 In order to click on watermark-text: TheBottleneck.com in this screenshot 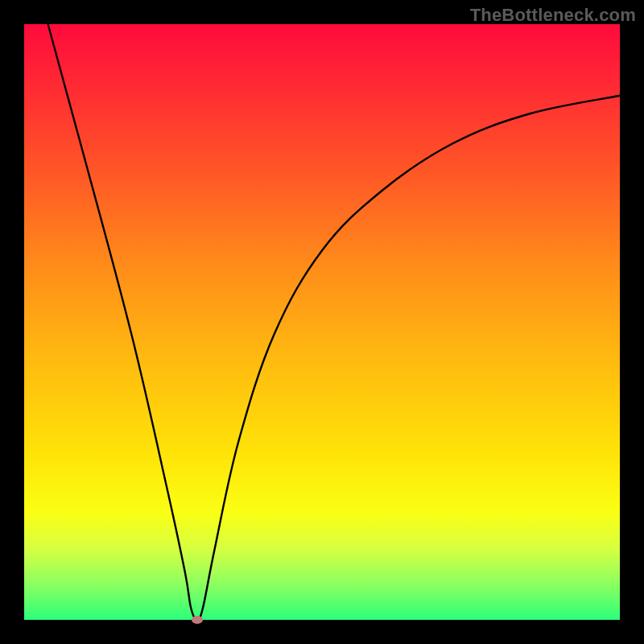, I will do `click(553, 15)`.